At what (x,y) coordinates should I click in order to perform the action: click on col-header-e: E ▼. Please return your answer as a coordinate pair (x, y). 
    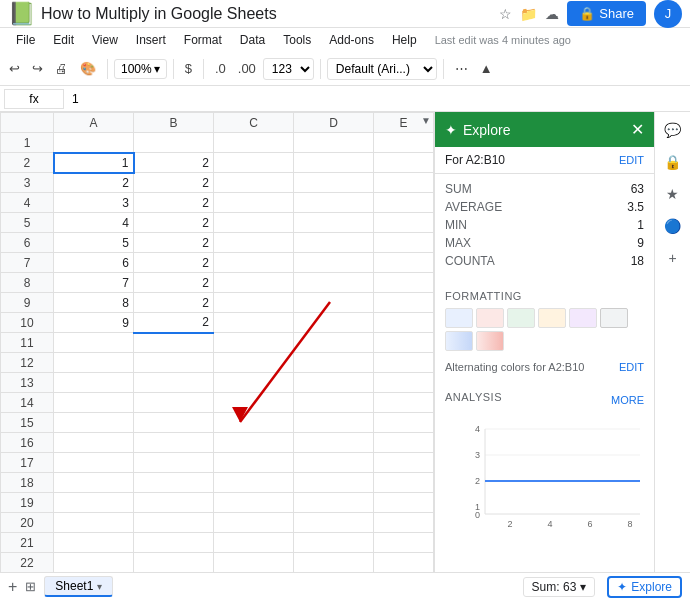
    Looking at the image, I should click on (404, 123).